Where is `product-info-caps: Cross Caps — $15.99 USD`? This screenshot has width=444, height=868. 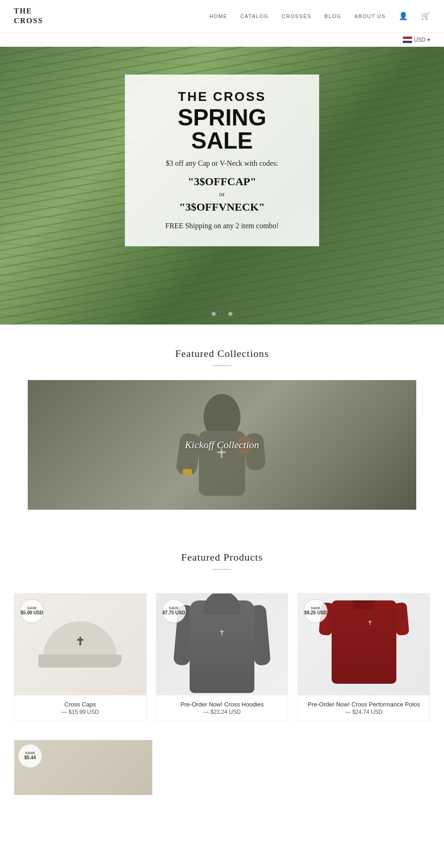 product-info-caps: Cross Caps — $15.99 USD is located at coordinates (80, 708).